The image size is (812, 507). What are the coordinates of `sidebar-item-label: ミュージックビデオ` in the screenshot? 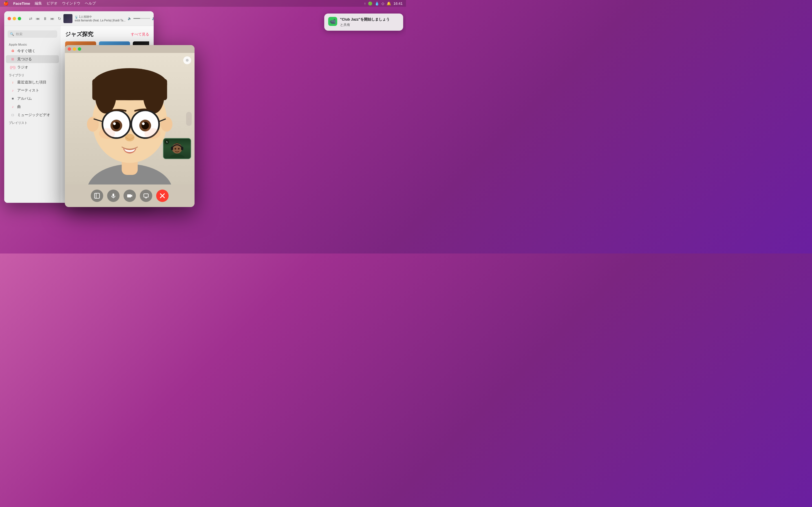 It's located at (34, 115).